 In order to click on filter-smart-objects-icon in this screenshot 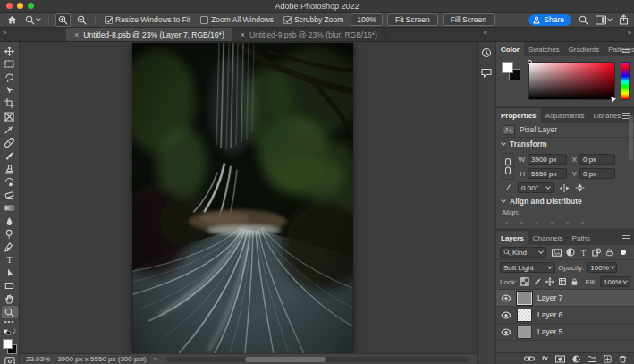, I will do `click(610, 252)`.